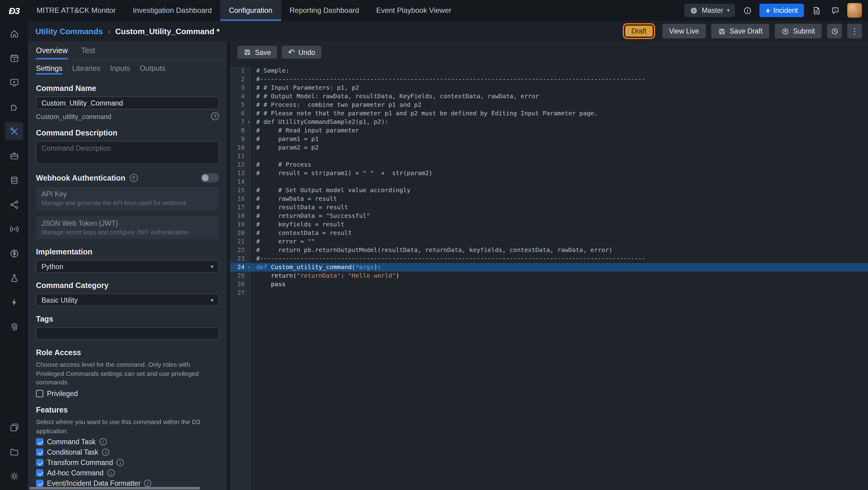  I want to click on version-history-button, so click(834, 31).